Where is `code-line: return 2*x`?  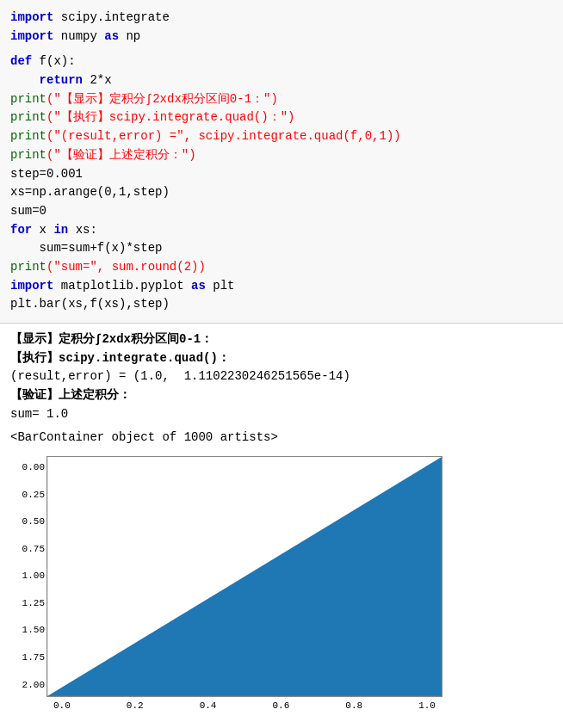 code-line: return 2*x is located at coordinates (282, 81).